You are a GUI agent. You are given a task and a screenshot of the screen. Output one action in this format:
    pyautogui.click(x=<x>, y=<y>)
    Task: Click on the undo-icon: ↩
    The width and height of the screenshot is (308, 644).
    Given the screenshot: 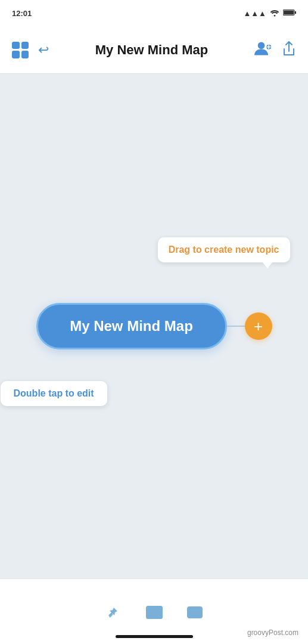 What is the action you would take?
    pyautogui.click(x=43, y=50)
    